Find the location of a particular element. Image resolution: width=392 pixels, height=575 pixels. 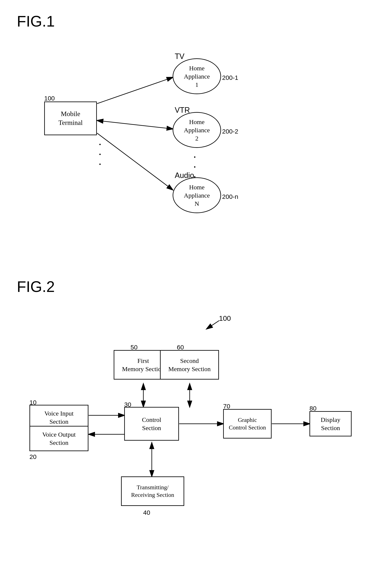

second-memory-ref: 60 is located at coordinates (180, 347).